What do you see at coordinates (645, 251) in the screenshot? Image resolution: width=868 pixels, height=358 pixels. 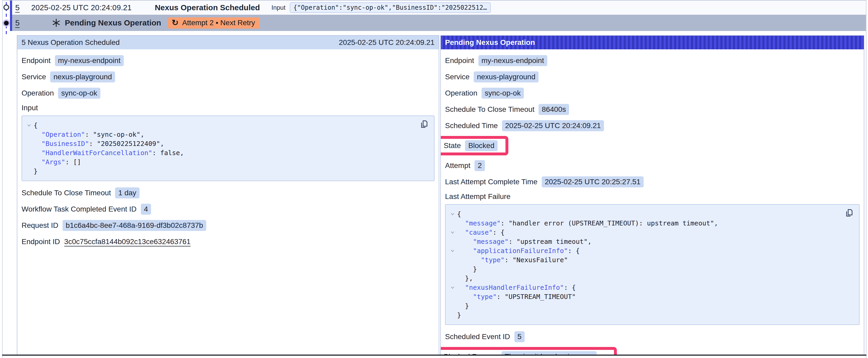 I see `json-line: "applicationFailureInfo": {` at bounding box center [645, 251].